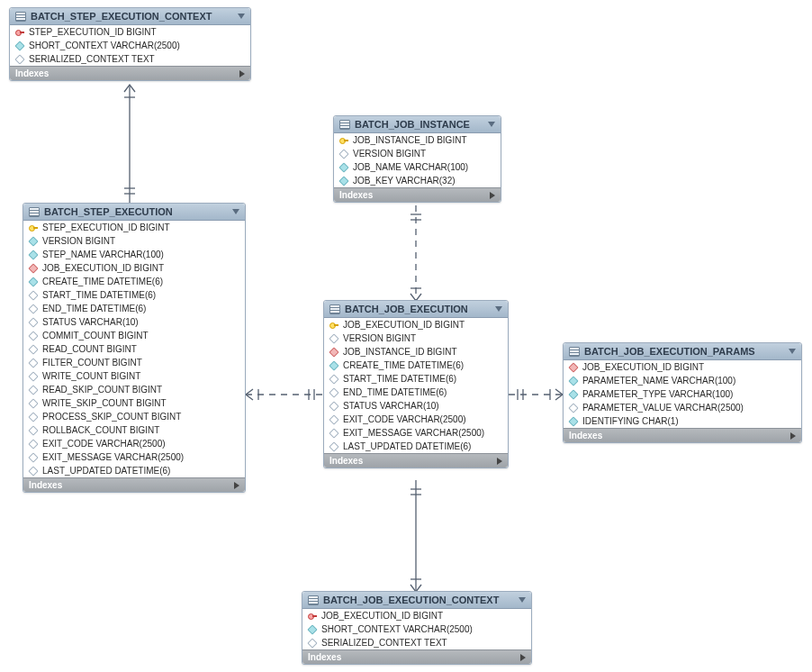 The width and height of the screenshot is (812, 672). Describe the element at coordinates (134, 362) in the screenshot. I see `column-row: FILTER_COUNT BIGINT` at that location.